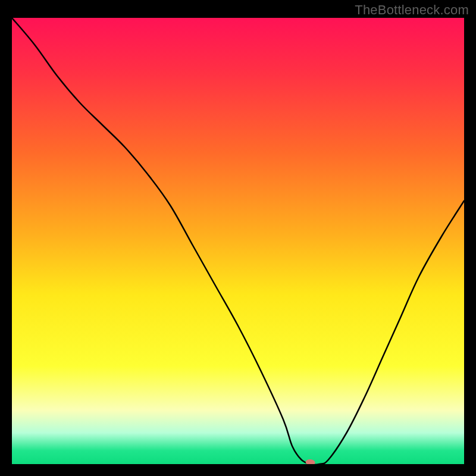 The image size is (476, 476). Describe the element at coordinates (412, 10) in the screenshot. I see `watermark-text: TheBottleneck.com` at that location.